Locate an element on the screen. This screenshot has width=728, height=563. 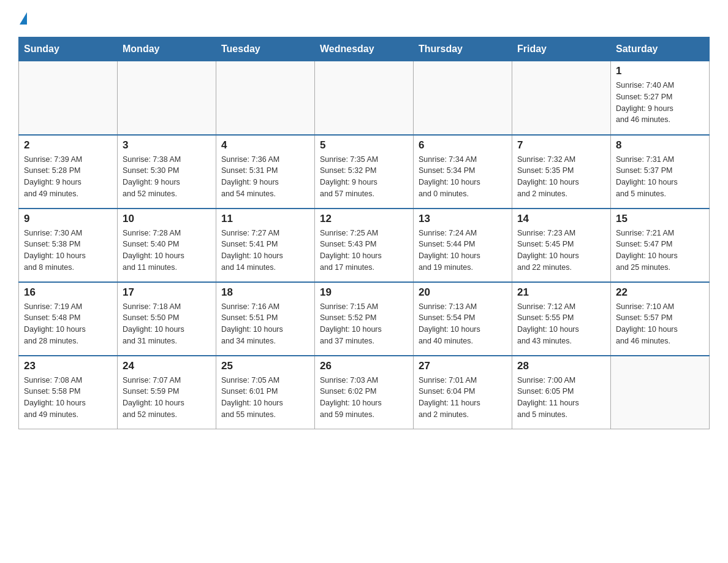
day-number: 19 is located at coordinates (364, 293).